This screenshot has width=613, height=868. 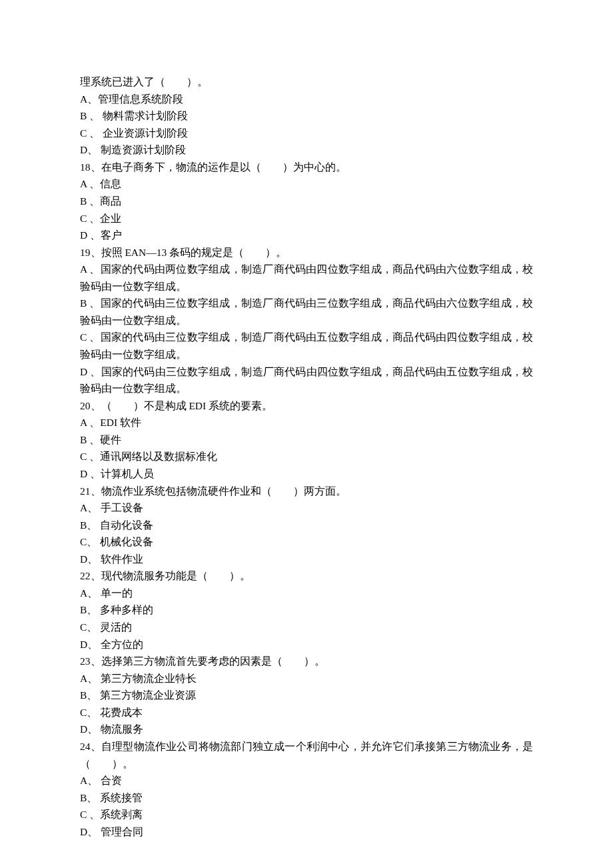 I want to click on option-b: B、 多种多样的, so click(x=306, y=610).